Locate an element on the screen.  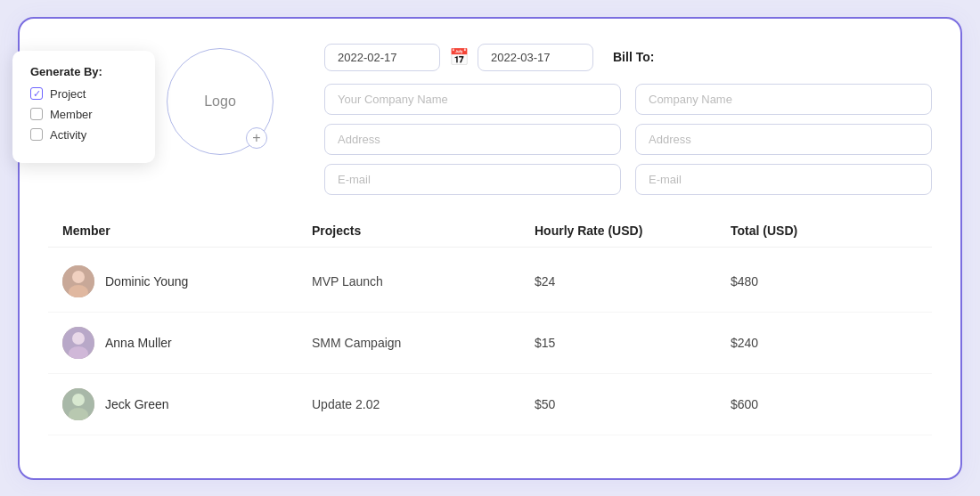
option-member: Member is located at coordinates (84, 114).